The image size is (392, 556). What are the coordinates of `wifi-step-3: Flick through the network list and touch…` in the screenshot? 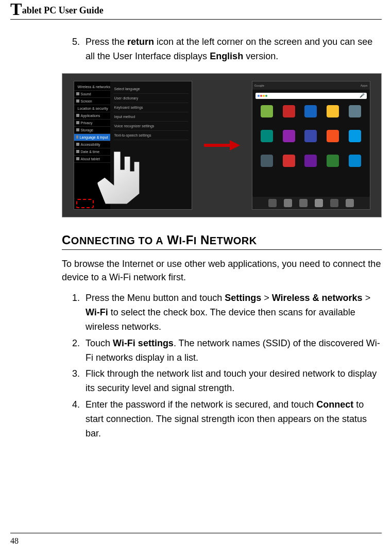 It's located at (232, 381).